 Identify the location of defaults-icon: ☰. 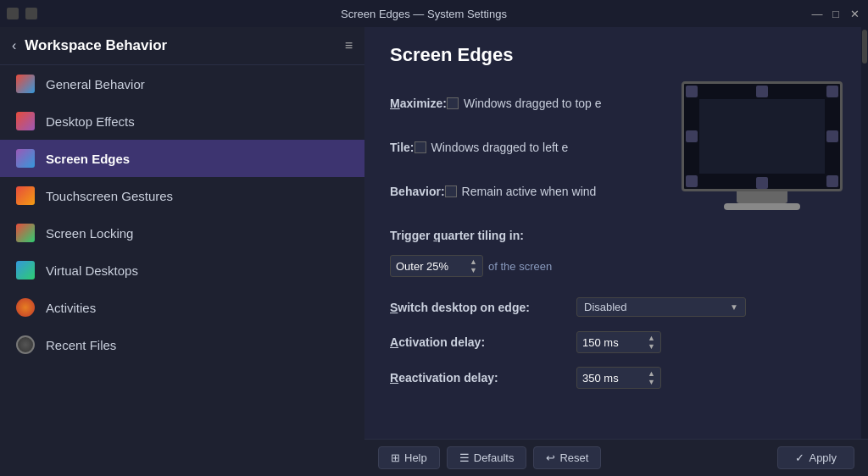
(465, 457).